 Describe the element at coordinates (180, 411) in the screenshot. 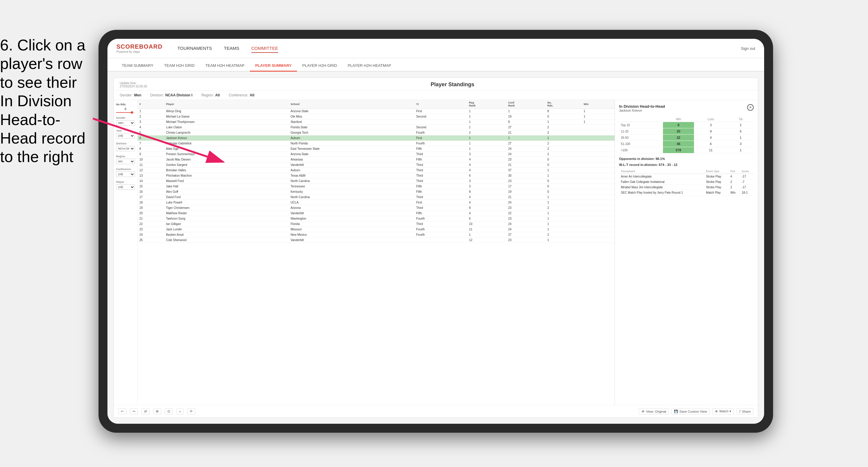

I see `add-btn: +` at that location.